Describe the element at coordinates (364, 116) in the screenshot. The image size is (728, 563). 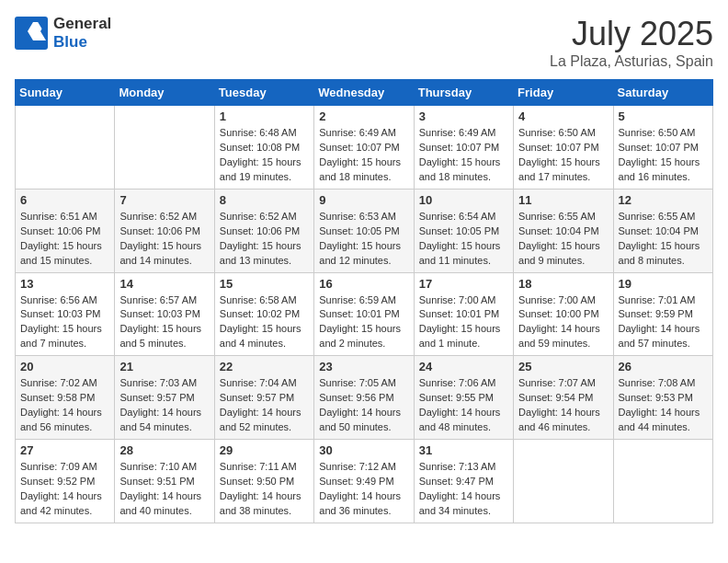
I see `day-number: 2` at that location.